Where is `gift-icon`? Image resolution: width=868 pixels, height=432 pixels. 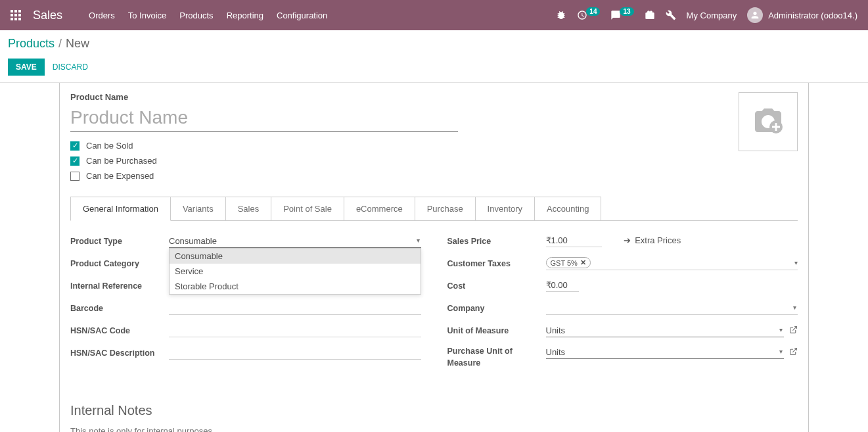 gift-icon is located at coordinates (650, 15).